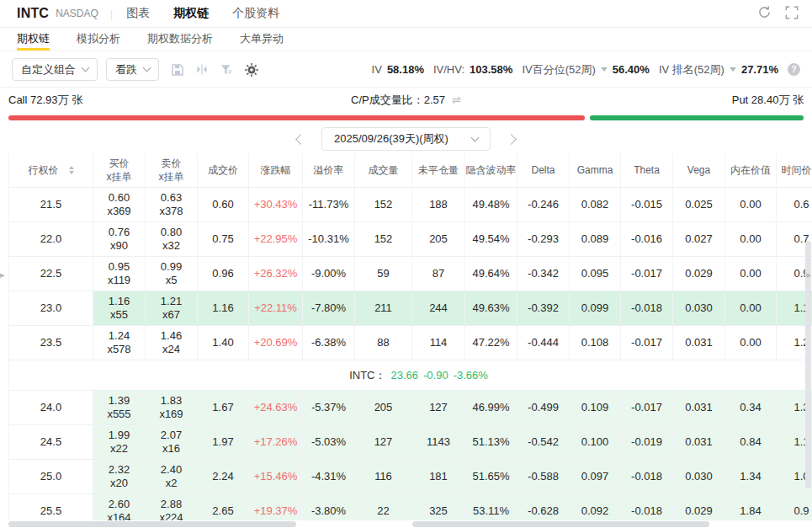 Image resolution: width=812 pixels, height=528 pixels. Describe the element at coordinates (512, 140) in the screenshot. I see `next-expiry-icon` at that location.